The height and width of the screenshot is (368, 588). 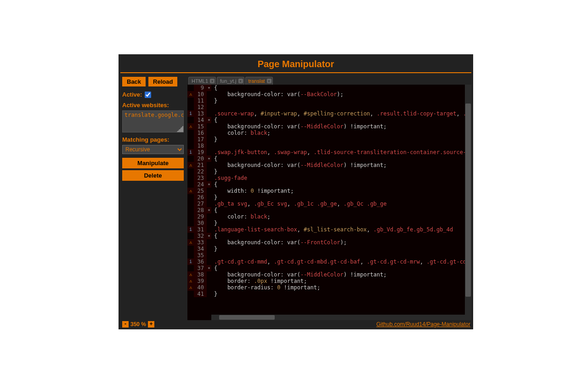 I want to click on code-line: i13.source-wrap, #input-wrap, #spelling-…, so click(x=329, y=114).